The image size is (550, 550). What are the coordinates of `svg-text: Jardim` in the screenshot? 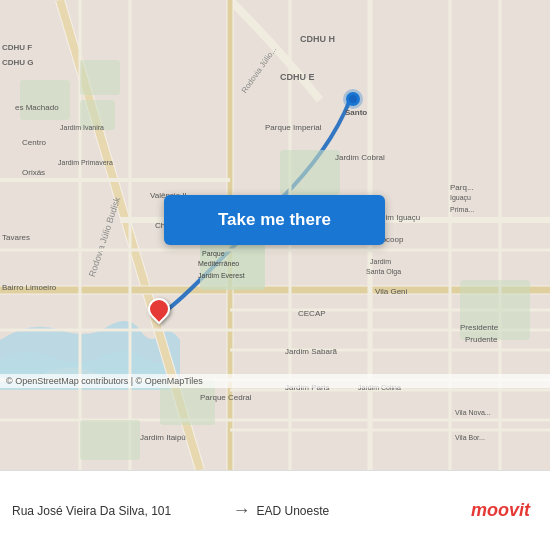 It's located at (380, 262).